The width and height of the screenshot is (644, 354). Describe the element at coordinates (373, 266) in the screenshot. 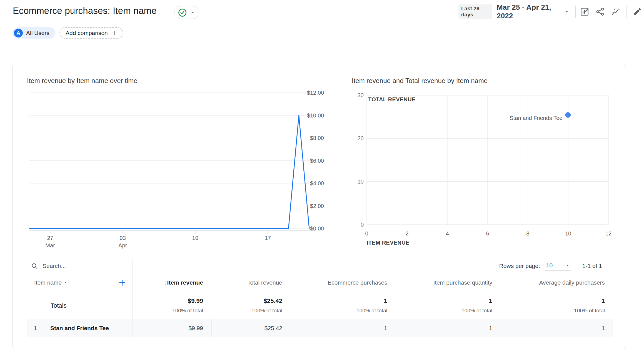

I see `table-pagination: Rows per page: 10 1-1 of 1` at that location.